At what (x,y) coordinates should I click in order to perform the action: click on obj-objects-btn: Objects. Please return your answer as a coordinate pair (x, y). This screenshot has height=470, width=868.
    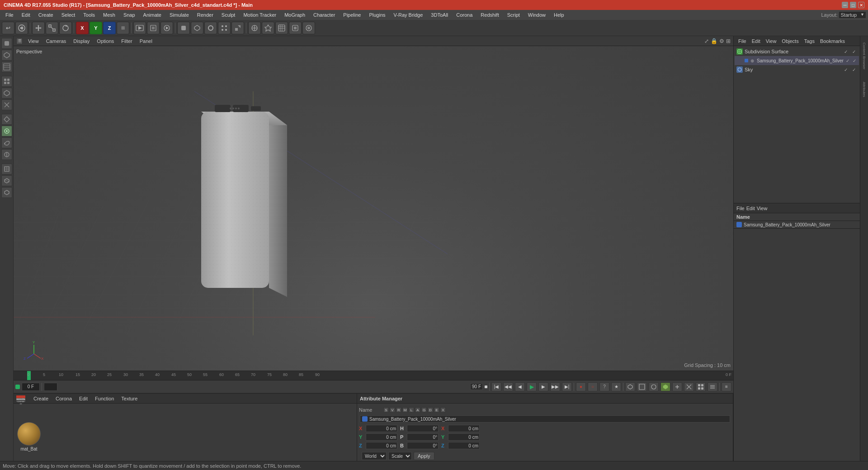
    Looking at the image, I should click on (790, 41).